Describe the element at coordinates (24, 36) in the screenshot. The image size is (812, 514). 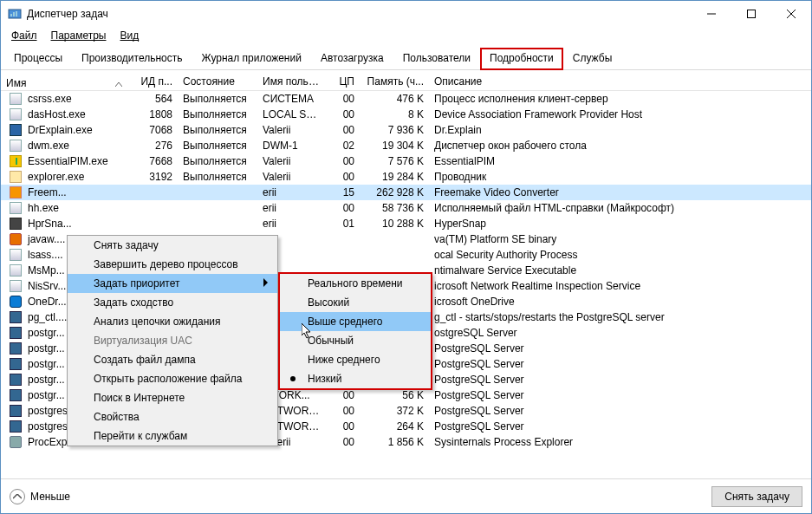
I see `menu-file: Файл` at that location.